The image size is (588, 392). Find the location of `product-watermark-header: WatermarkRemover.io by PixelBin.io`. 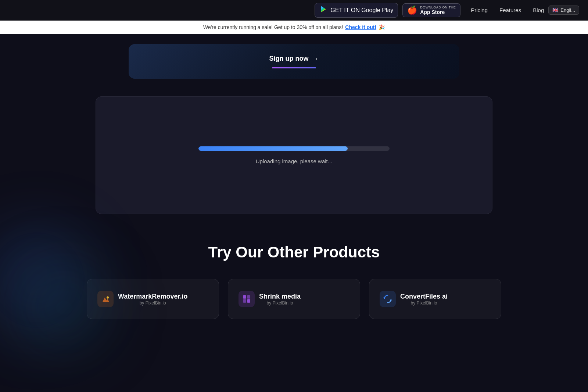

product-watermark-header: WatermarkRemover.io by PixelBin.io is located at coordinates (143, 299).